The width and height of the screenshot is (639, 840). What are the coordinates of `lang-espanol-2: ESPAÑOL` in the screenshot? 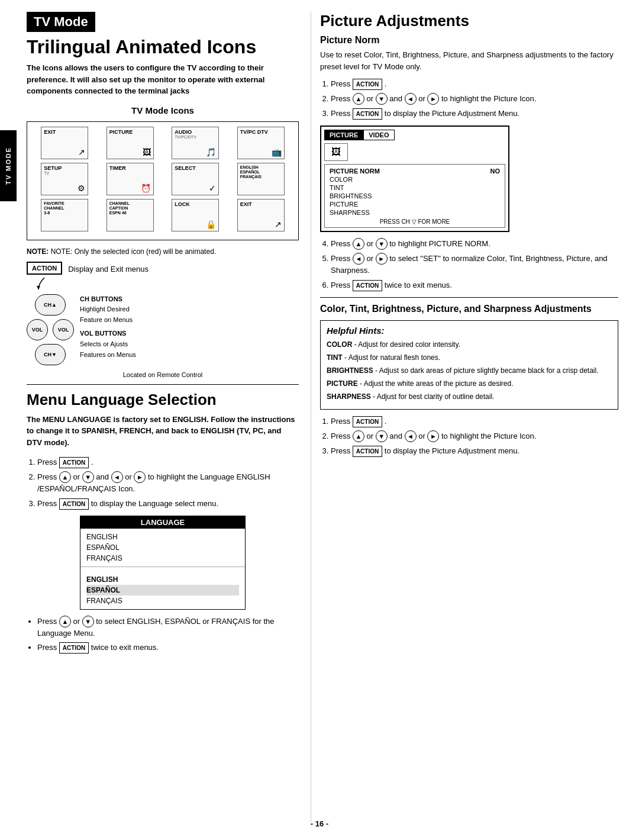 It's located at (163, 590).